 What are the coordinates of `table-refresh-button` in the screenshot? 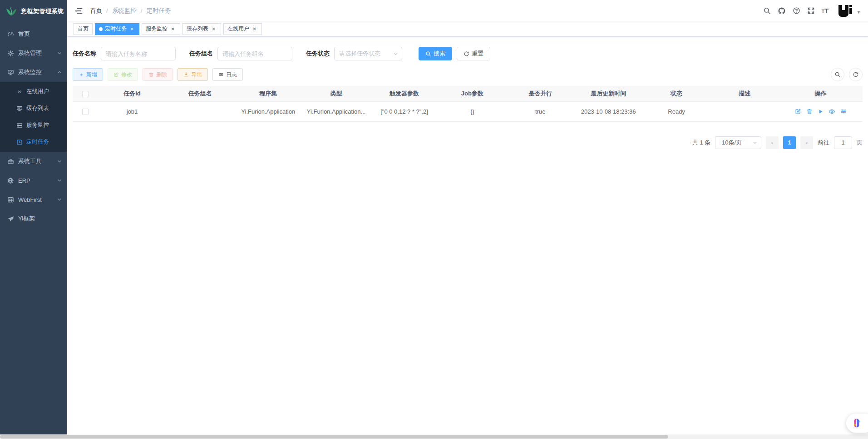 It's located at (856, 75).